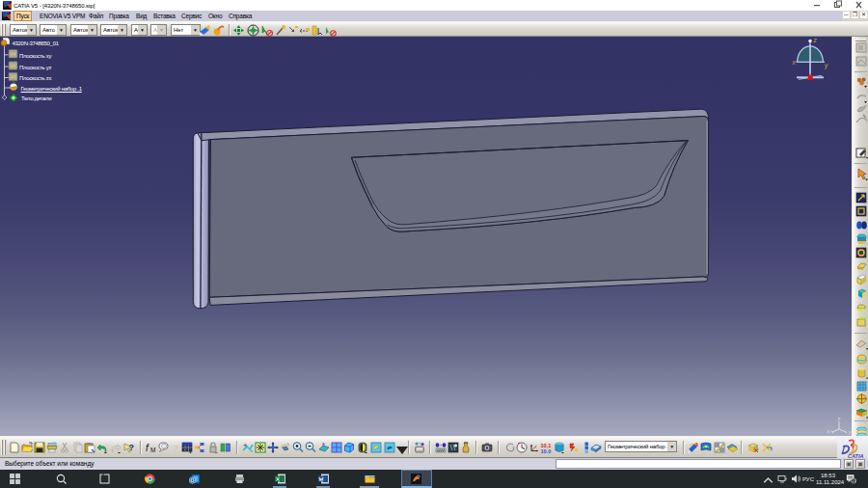  What do you see at coordinates (148, 447) in the screenshot?
I see `svg-text: f` at bounding box center [148, 447].